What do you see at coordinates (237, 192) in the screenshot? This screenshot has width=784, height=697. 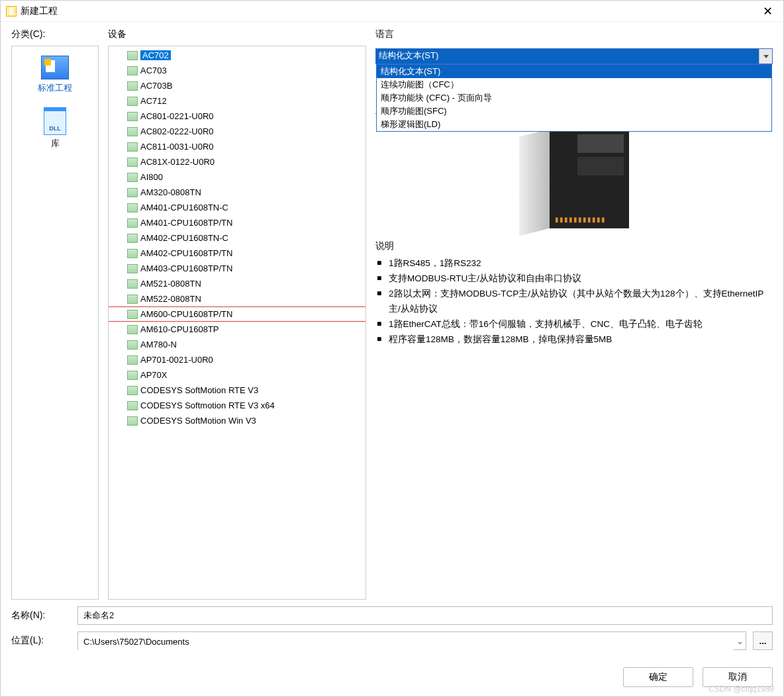 I see `device-item: AM320-0808TN` at bounding box center [237, 192].